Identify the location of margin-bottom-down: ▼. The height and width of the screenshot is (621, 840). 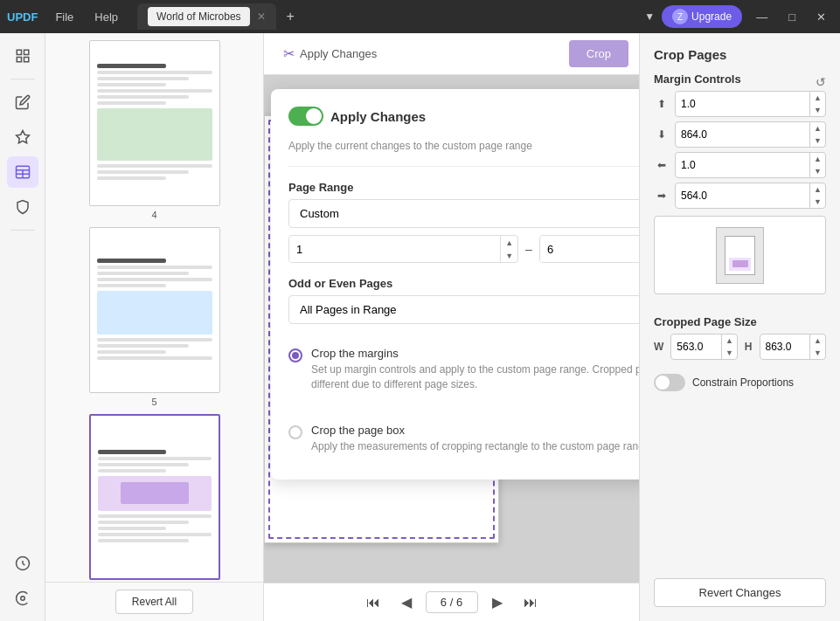
(818, 141).